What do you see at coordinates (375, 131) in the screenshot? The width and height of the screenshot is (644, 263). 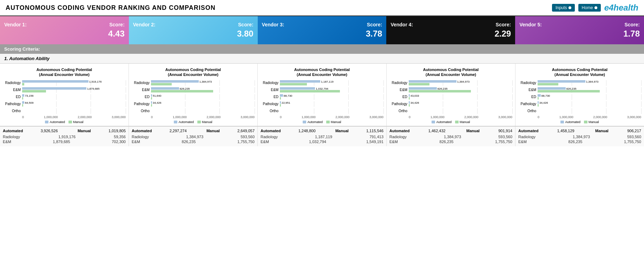 I see `manual-value: 1,115,546` at bounding box center [375, 131].